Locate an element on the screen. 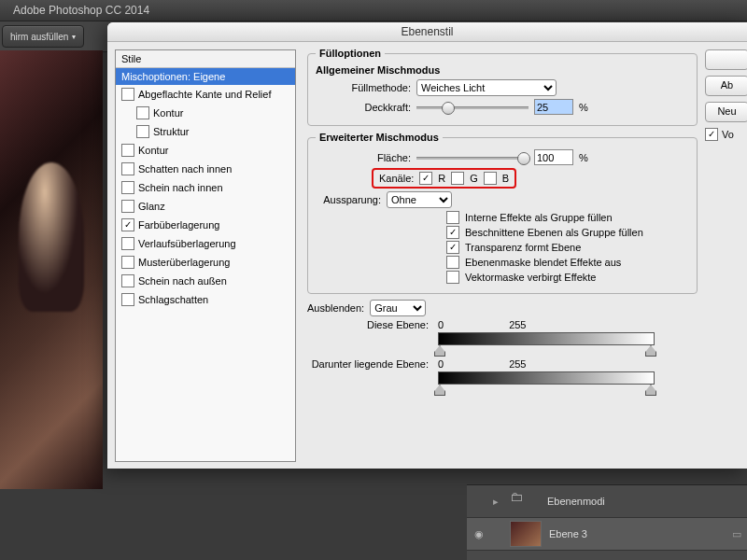  under-black-stop is located at coordinates (440, 390).